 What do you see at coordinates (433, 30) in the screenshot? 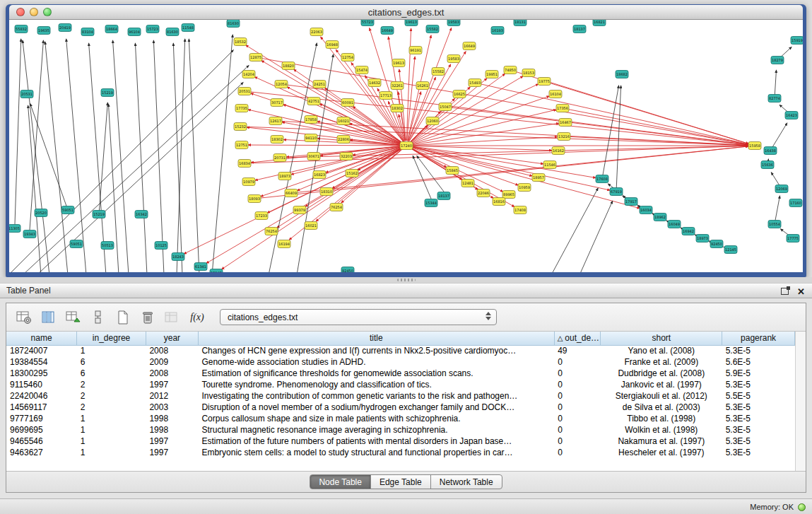
I see `graph-node: 15582` at bounding box center [433, 30].